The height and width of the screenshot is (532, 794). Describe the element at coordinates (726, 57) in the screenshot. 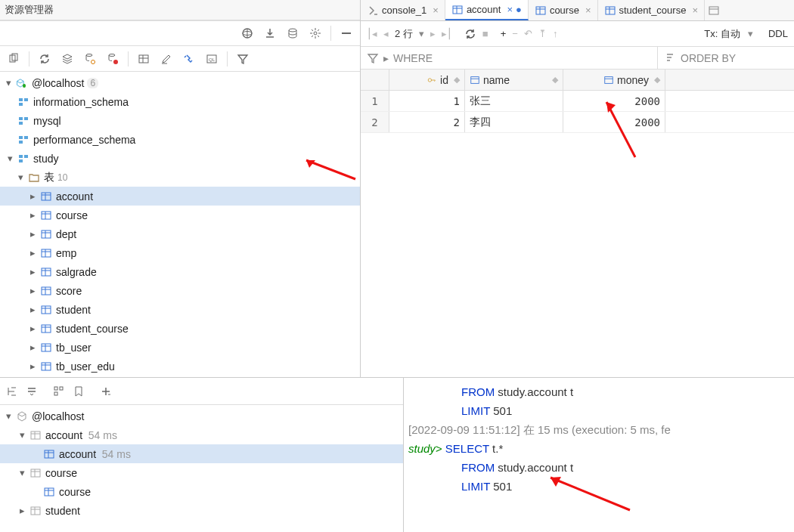

I see `orderby-filter: ORDER BY` at that location.